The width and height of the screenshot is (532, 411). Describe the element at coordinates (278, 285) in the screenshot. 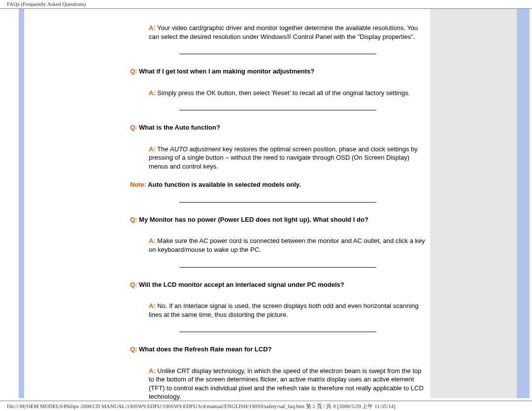

I see `faq-question: Q: Will the LCD monitor accept an interl…` at that location.